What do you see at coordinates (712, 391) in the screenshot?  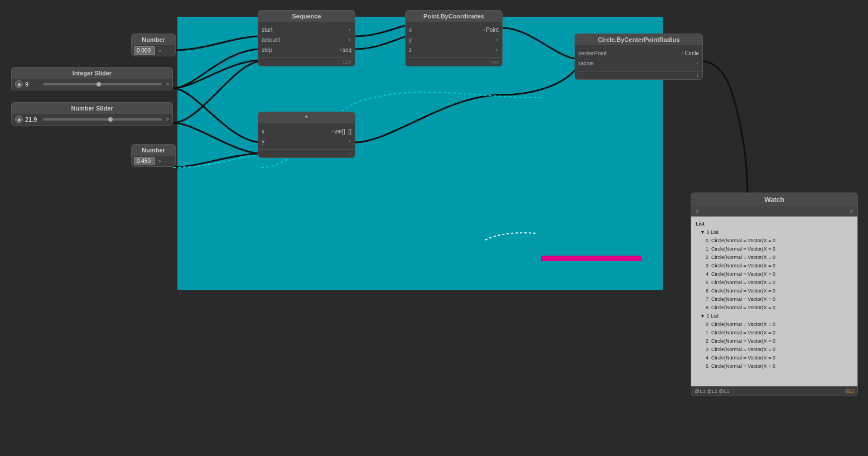 I see `watch-footer-left: @L3 @L2 @L1` at bounding box center [712, 391].